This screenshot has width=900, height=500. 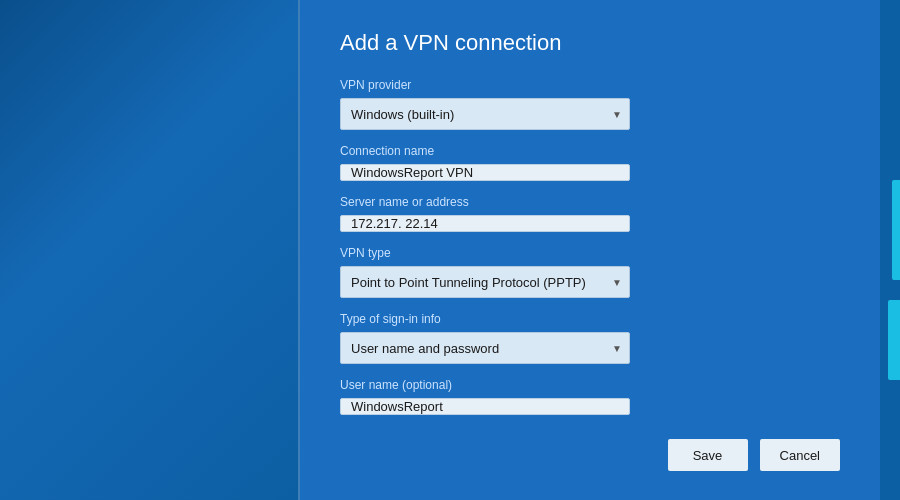 What do you see at coordinates (485, 282) in the screenshot?
I see `vpn-type-wrapper: Point to Point Tunneling Protocol (PPTP)…` at bounding box center [485, 282].